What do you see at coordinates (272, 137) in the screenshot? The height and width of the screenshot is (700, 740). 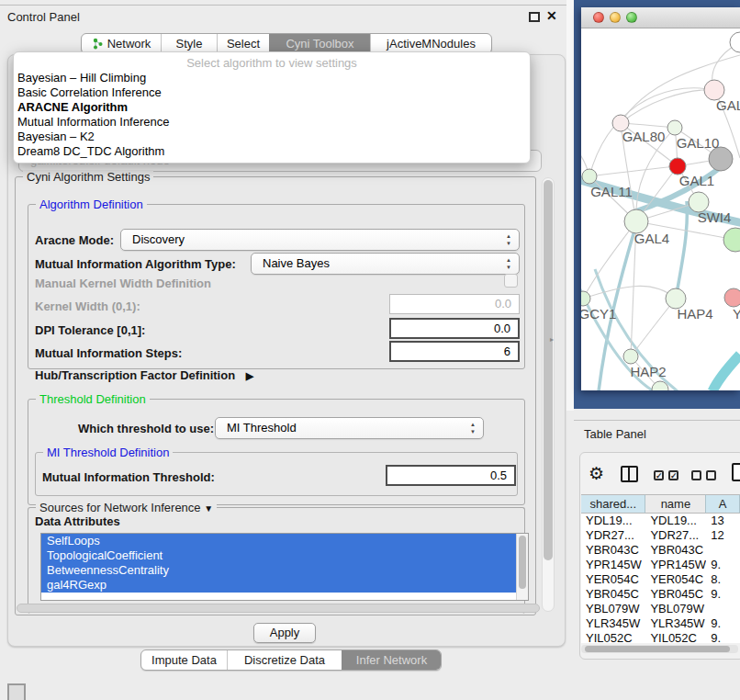 I see `algorithm-option-bayesian-k2: Bayesian – K2` at bounding box center [272, 137].